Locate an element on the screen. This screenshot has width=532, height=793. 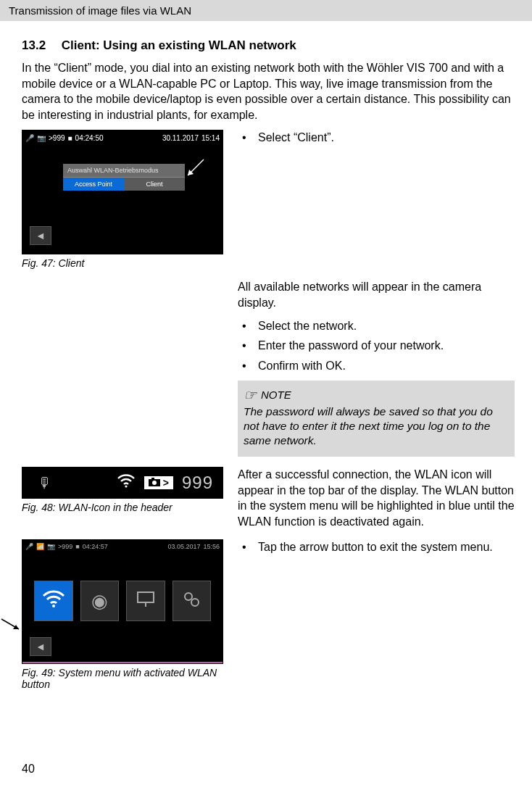
bullet-tap-arrow: Tap the arrow button to exit the system … is located at coordinates (376, 547).